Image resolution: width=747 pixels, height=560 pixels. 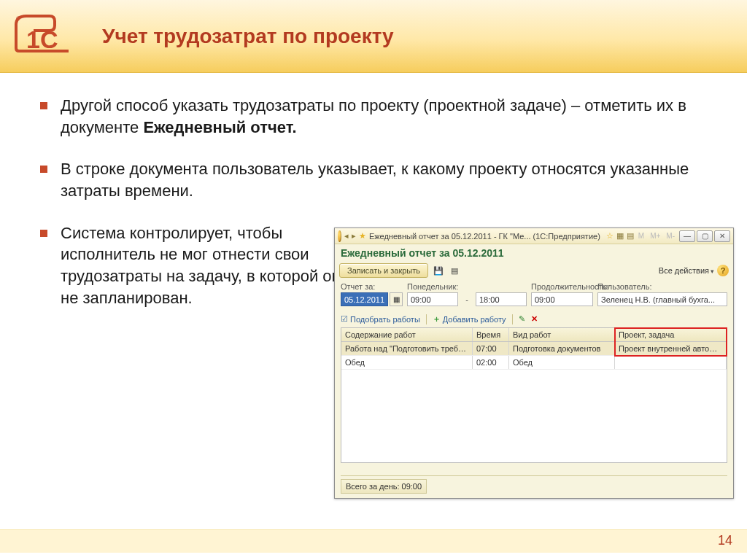 What do you see at coordinates (534, 296) in the screenshot?
I see `fields-panel: Отчет за: Понедельник: Продолжительность…` at bounding box center [534, 296].